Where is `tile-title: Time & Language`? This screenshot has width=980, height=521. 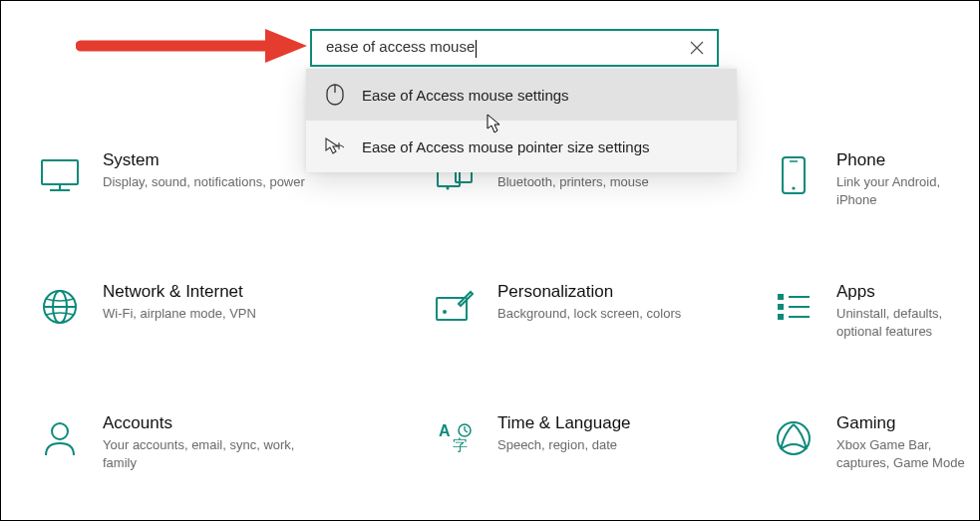
tile-title: Time & Language is located at coordinates (564, 423).